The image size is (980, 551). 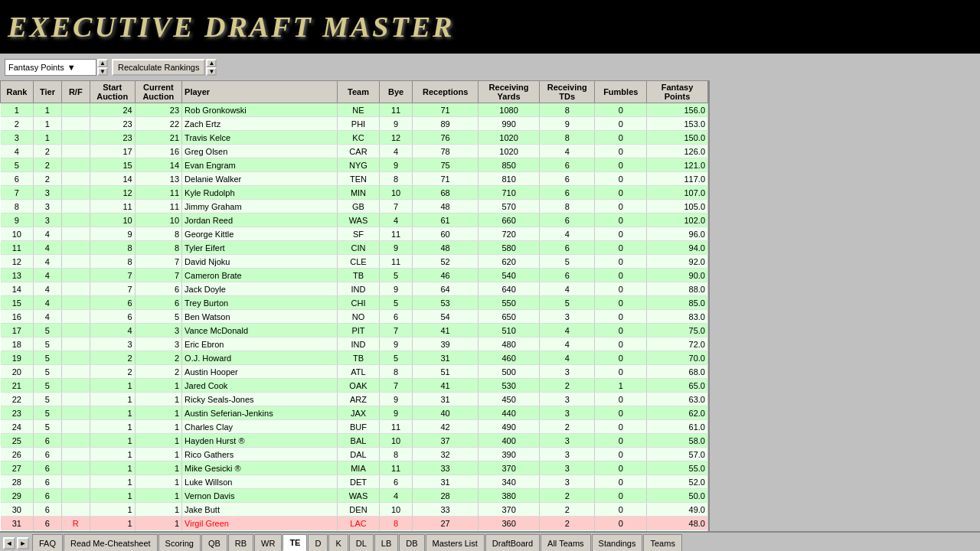 What do you see at coordinates (358, 289) in the screenshot?
I see `table-cell: IND` at bounding box center [358, 289].